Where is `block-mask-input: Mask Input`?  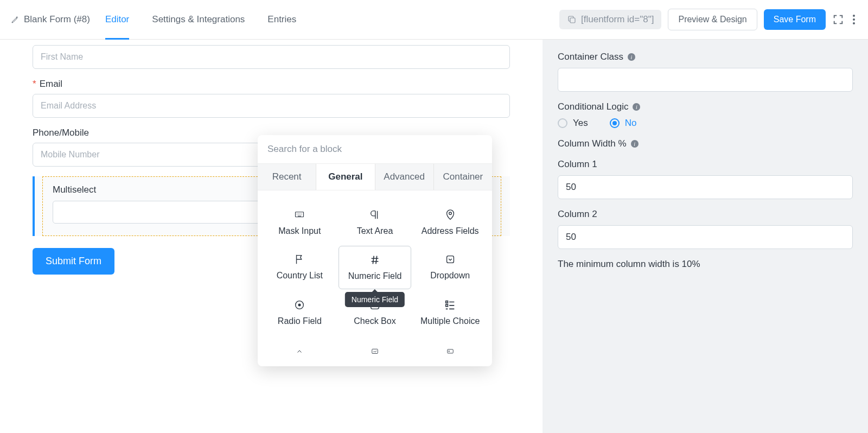
block-mask-input: Mask Input is located at coordinates (299, 222).